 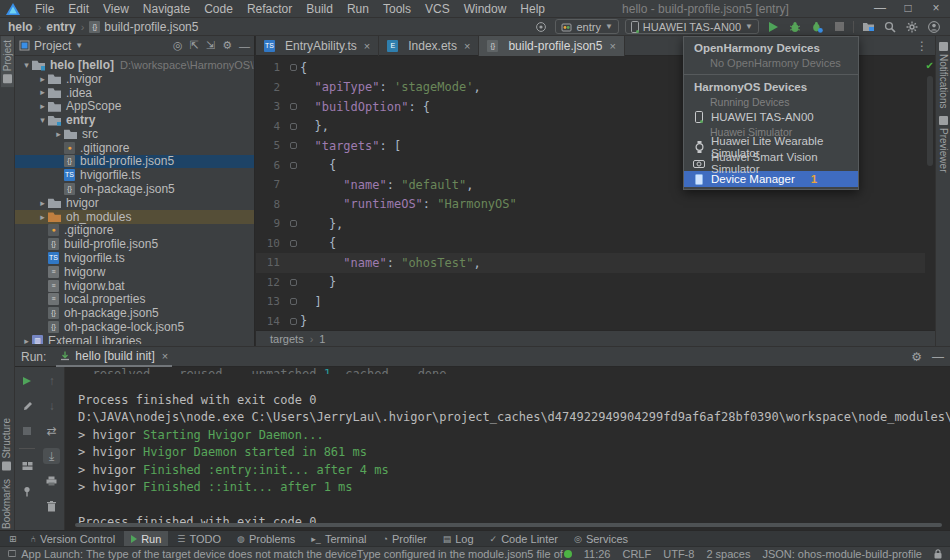 What do you see at coordinates (839, 26) in the screenshot?
I see `stop-button` at bounding box center [839, 26].